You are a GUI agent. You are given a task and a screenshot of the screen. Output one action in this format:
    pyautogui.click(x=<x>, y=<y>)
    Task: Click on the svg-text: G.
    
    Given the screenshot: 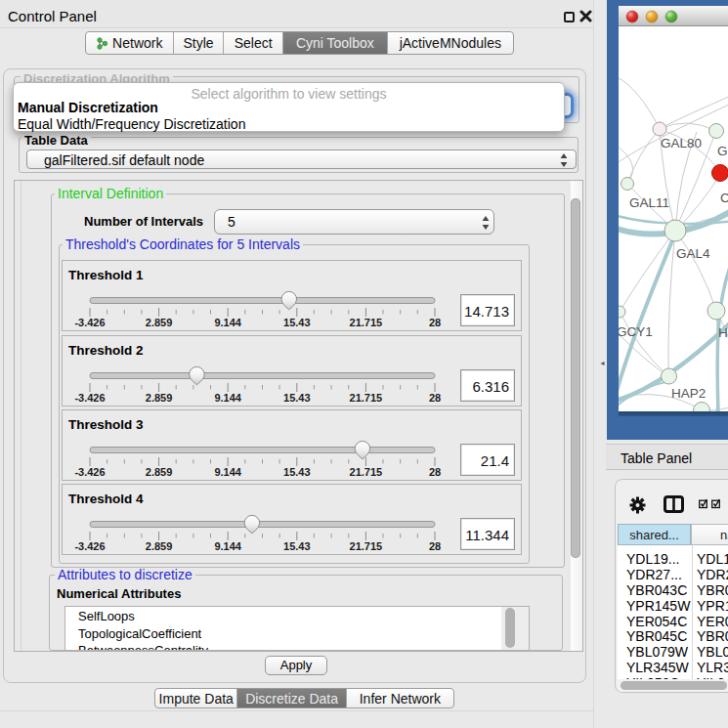 What is the action you would take?
    pyautogui.click(x=723, y=150)
    